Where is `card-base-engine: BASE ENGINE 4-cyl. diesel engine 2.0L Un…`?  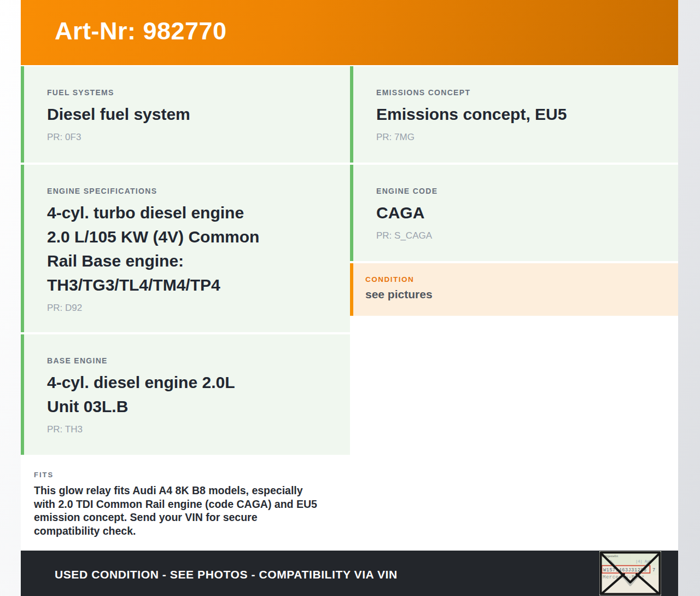 card-base-engine: BASE ENGINE 4-cyl. diesel engine 2.0L Un… is located at coordinates (185, 395).